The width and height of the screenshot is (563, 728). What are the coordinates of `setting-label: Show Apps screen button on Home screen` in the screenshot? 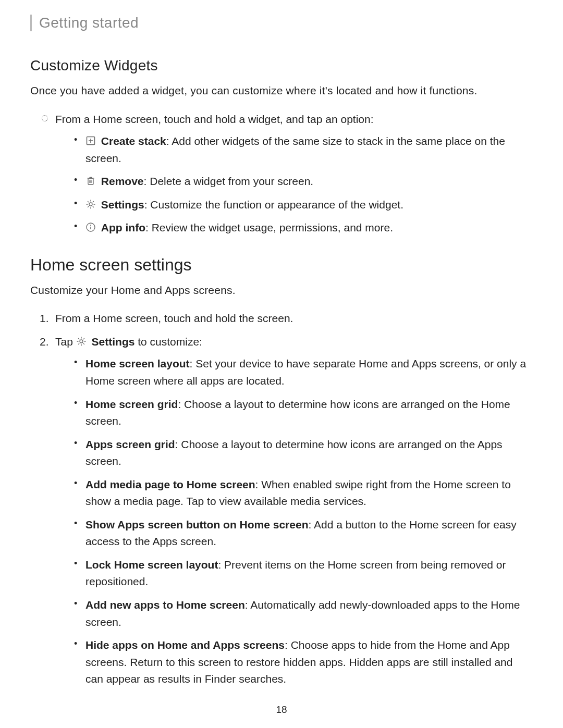 It's located at (197, 524).